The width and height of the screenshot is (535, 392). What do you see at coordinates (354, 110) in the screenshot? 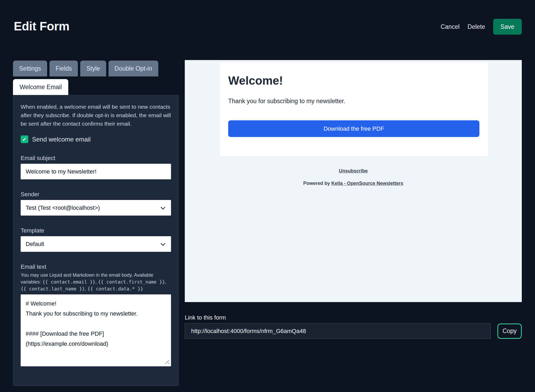
I see `email-preview-card: Welcome! Thank you for subscribing to my…` at bounding box center [354, 110].